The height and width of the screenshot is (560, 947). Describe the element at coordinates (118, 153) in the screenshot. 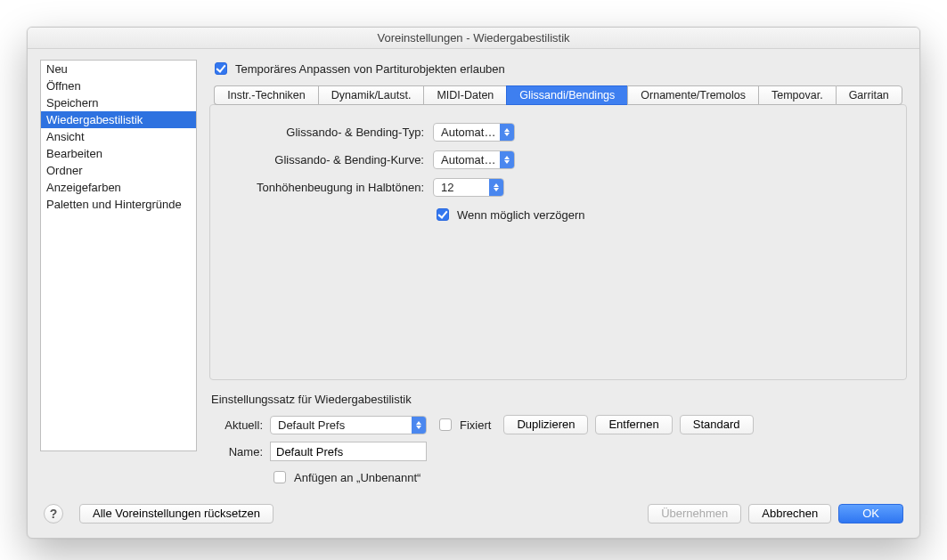

I see `sidebar-item: Bearbeiten` at that location.